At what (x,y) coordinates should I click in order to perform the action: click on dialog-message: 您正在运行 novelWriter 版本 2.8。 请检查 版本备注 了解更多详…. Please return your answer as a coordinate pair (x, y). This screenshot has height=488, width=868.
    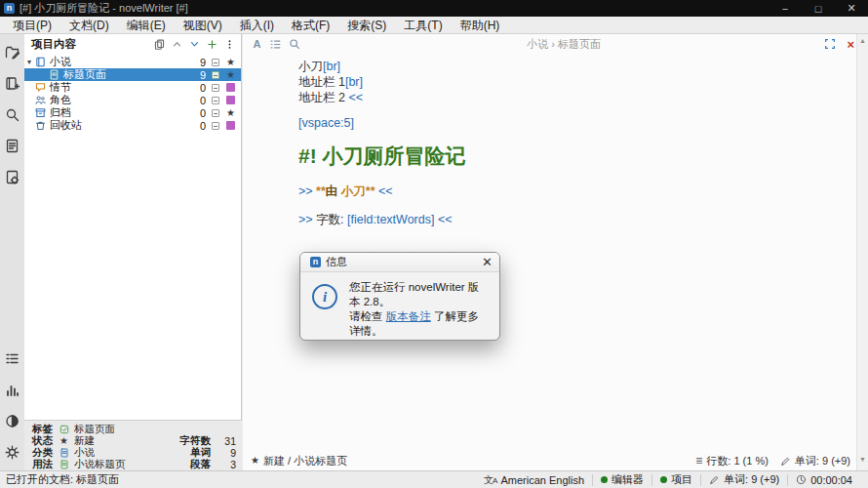
    Looking at the image, I should click on (419, 309).